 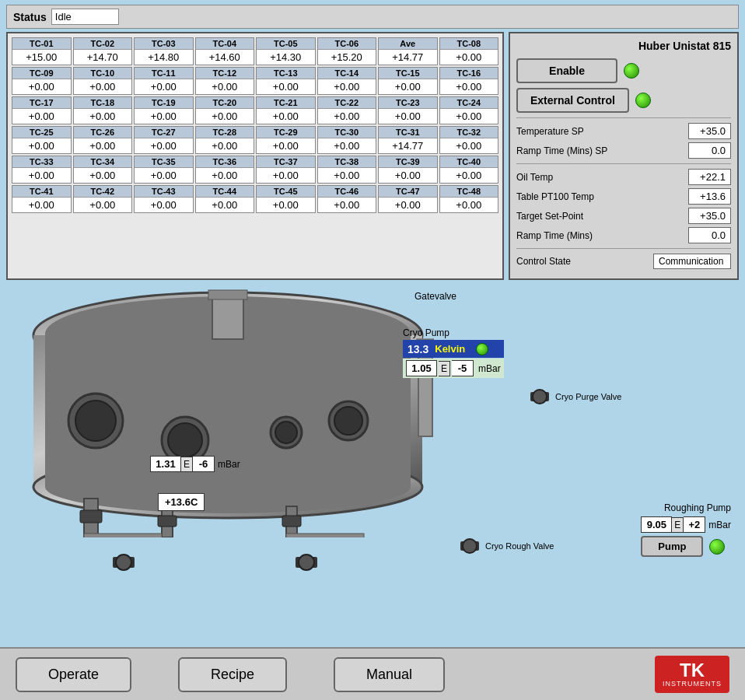 I want to click on tc-label: TC-14, so click(x=347, y=73).